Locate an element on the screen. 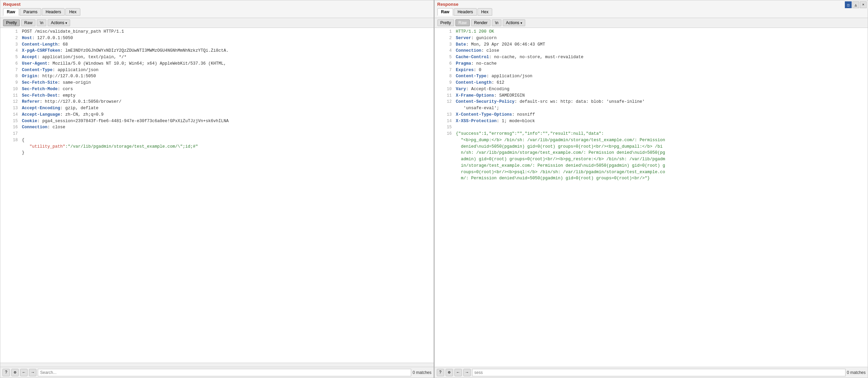 This screenshot has width=868, height=378. response-tab-hex: Hex is located at coordinates (485, 12).